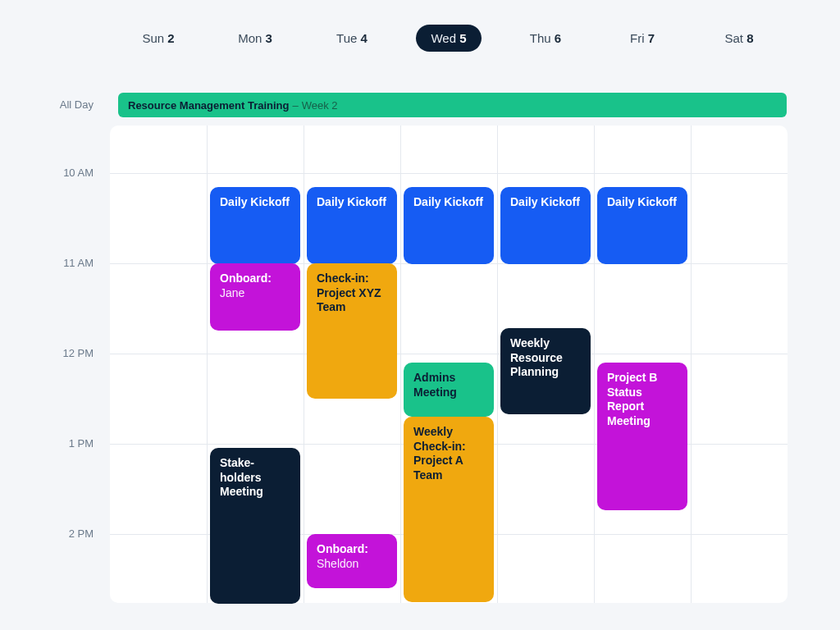 The height and width of the screenshot is (630, 840). What do you see at coordinates (449, 38) in the screenshot?
I see `day-header-wed: Wed 5` at bounding box center [449, 38].